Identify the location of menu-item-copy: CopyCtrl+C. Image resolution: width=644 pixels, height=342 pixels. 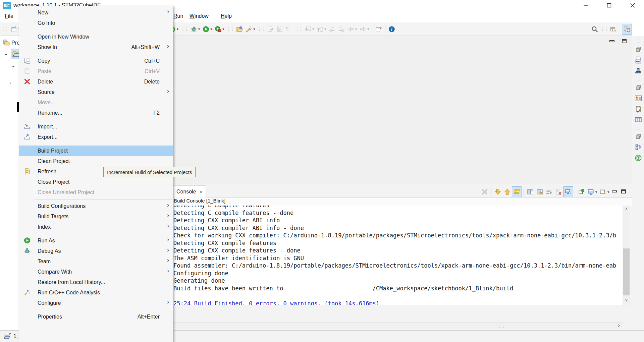
(96, 61).